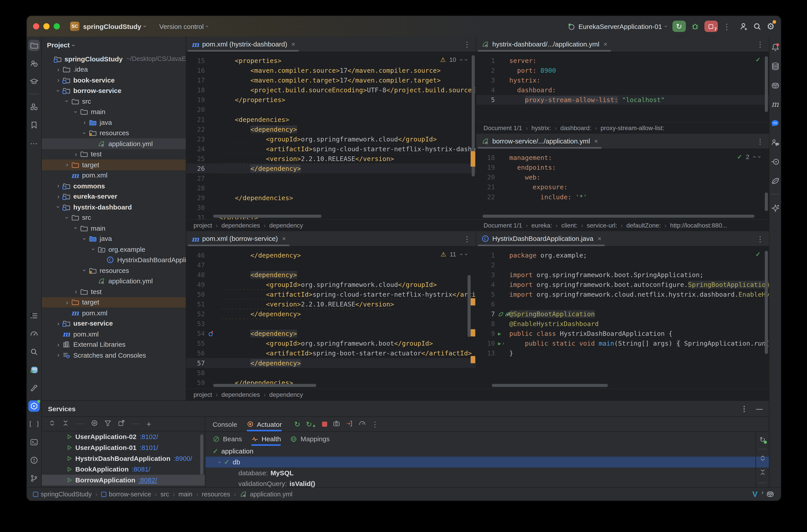 Image resolution: width=807 pixels, height=532 pixels. What do you see at coordinates (34, 388) in the screenshot?
I see `tool-build` at bounding box center [34, 388].